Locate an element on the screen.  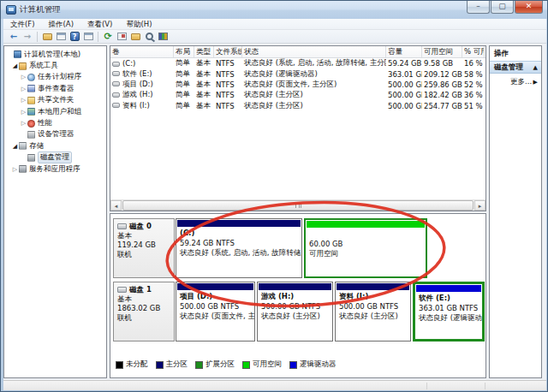
tree-item-device-manager: 设备管理器 is located at coordinates (55, 135).